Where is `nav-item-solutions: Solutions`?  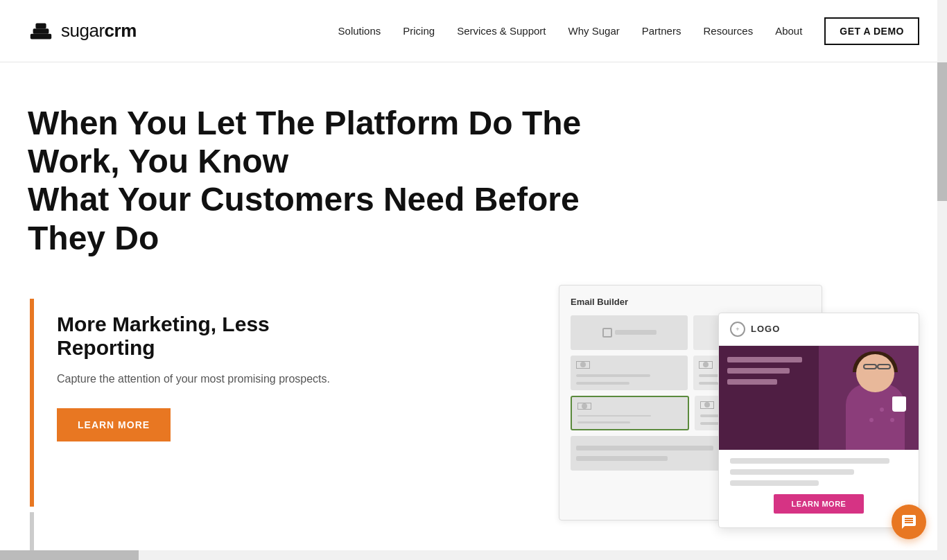 nav-item-solutions: Solutions is located at coordinates (360, 30).